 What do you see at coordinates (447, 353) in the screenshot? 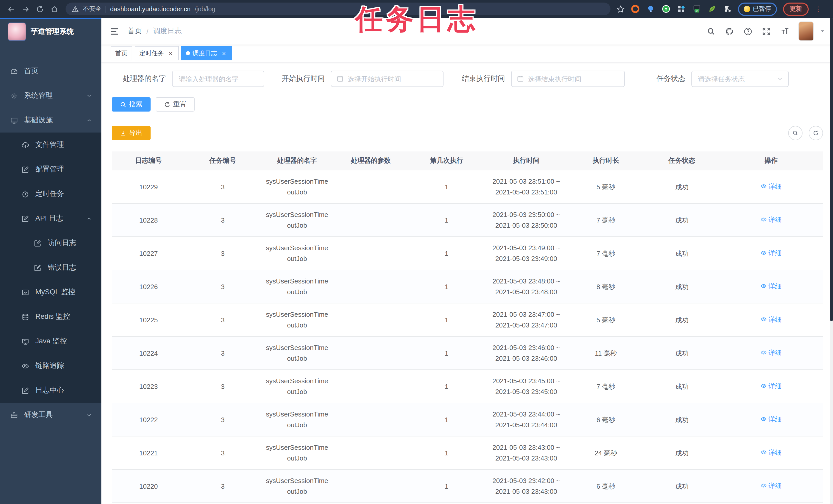
I see `cell: 1` at bounding box center [447, 353].